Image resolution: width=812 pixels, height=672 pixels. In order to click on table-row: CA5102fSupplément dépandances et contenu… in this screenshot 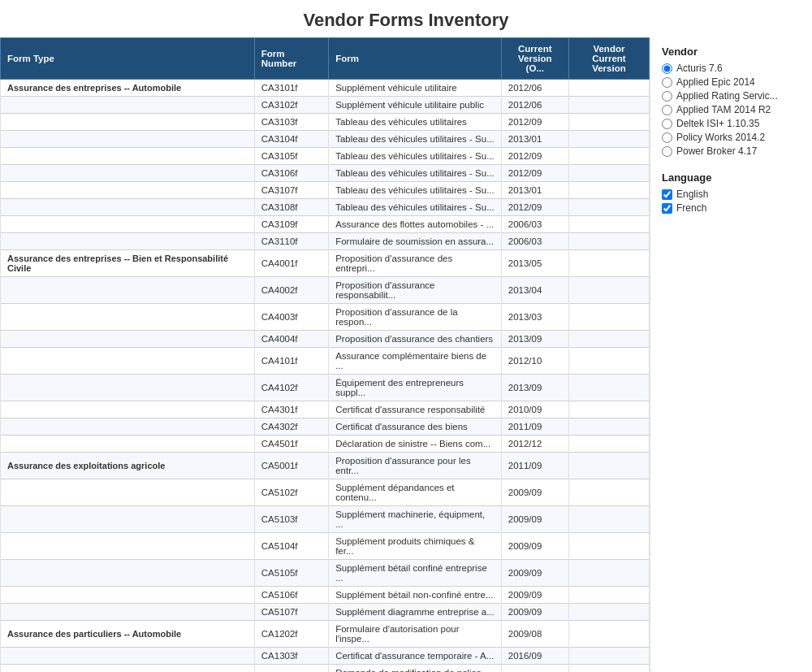, I will do `click(325, 492)`.